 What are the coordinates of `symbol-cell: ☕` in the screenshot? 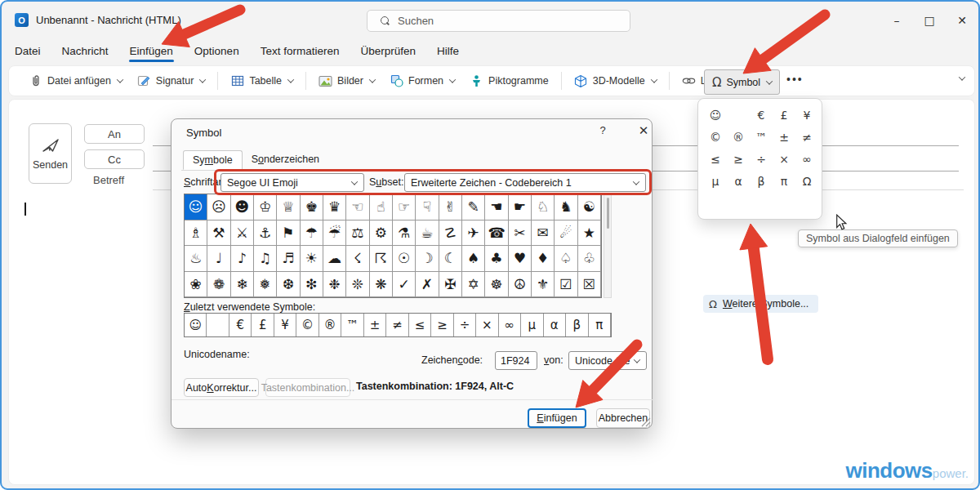 It's located at (427, 234).